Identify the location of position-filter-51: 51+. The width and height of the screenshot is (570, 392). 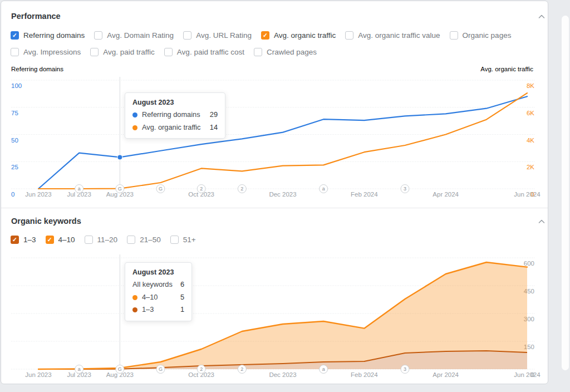
(183, 239).